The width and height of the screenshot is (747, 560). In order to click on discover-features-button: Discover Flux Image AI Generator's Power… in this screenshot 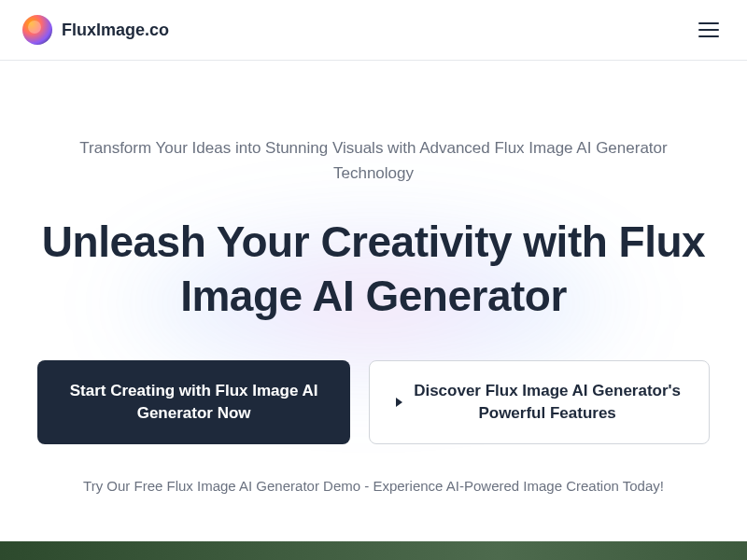, I will do `click(540, 402)`.